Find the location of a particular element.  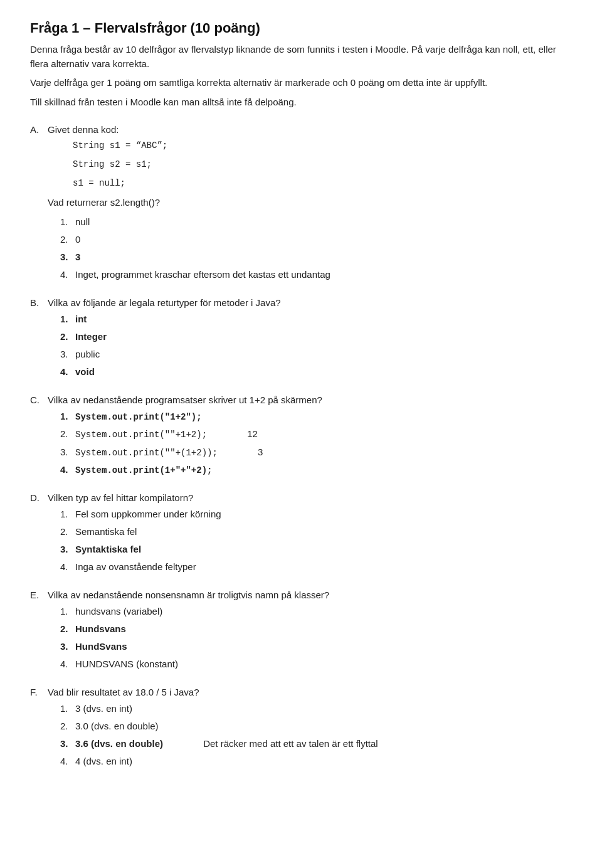

option-num-1-3: 4. is located at coordinates (68, 372).